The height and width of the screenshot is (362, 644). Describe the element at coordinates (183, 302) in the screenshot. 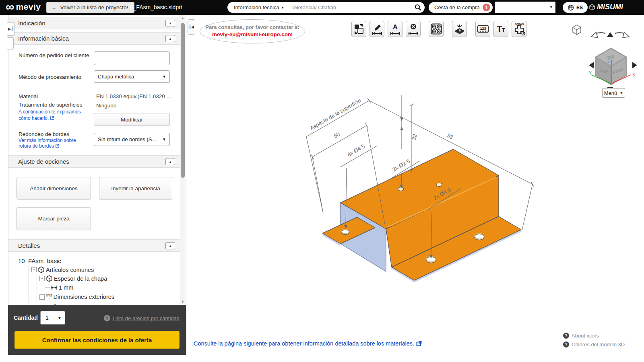

I see `scroll-down-arrow: ▼` at that location.